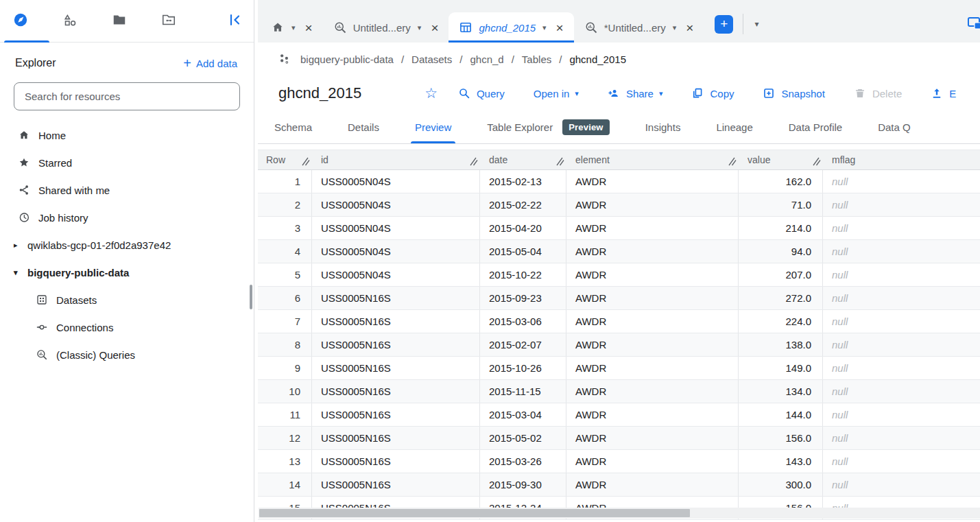 The width and height of the screenshot is (980, 522). I want to click on table-row: 4USS0005N04S2015-05-04AWDR94.0null, so click(619, 252).